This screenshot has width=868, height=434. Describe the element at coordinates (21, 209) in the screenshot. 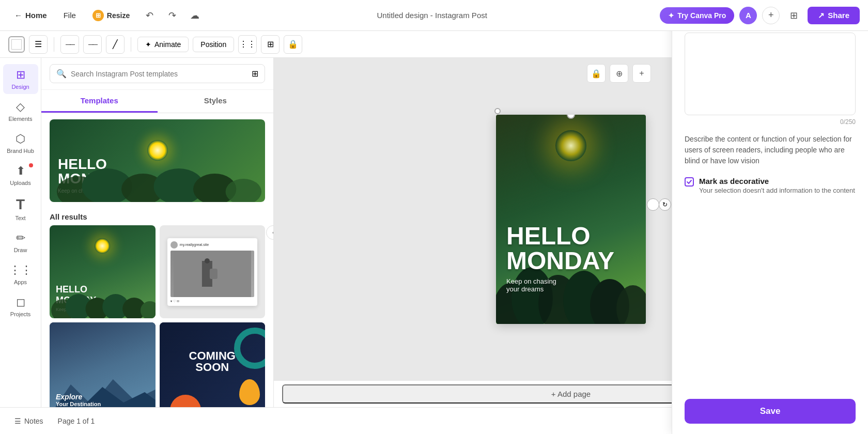

I see `sidebar-item-text: T Text` at that location.